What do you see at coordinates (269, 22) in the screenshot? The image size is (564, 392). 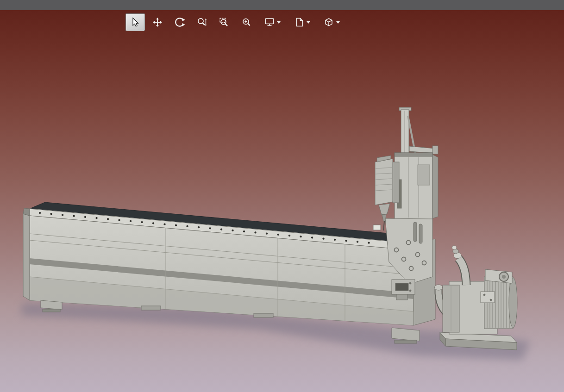 I see `monitor-icon` at bounding box center [269, 22].